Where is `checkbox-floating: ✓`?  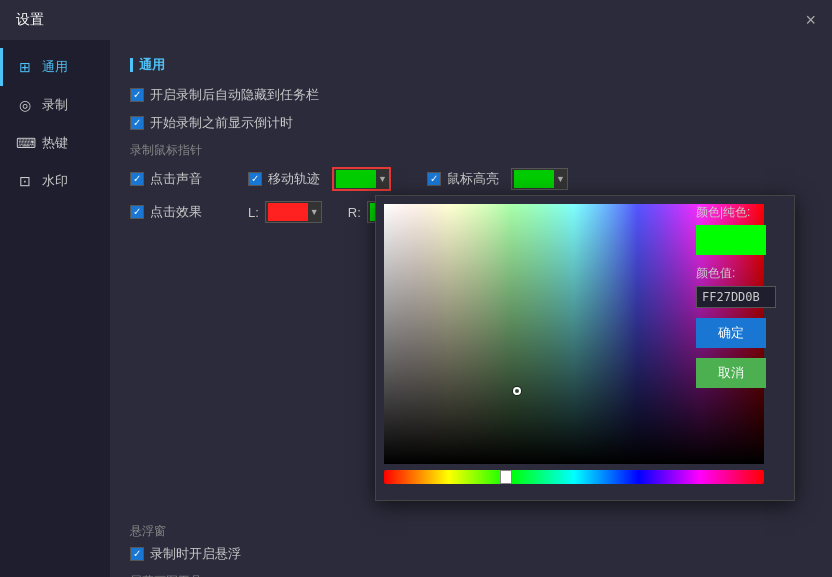
checkbox-floating: ✓ is located at coordinates (137, 554).